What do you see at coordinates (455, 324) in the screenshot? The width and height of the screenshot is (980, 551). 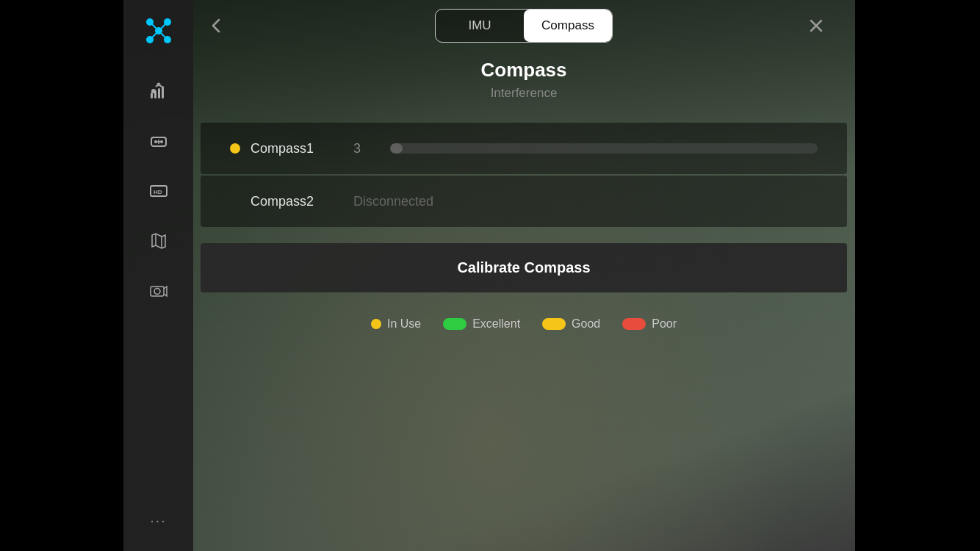 I see `legend-excellent-pill` at bounding box center [455, 324].